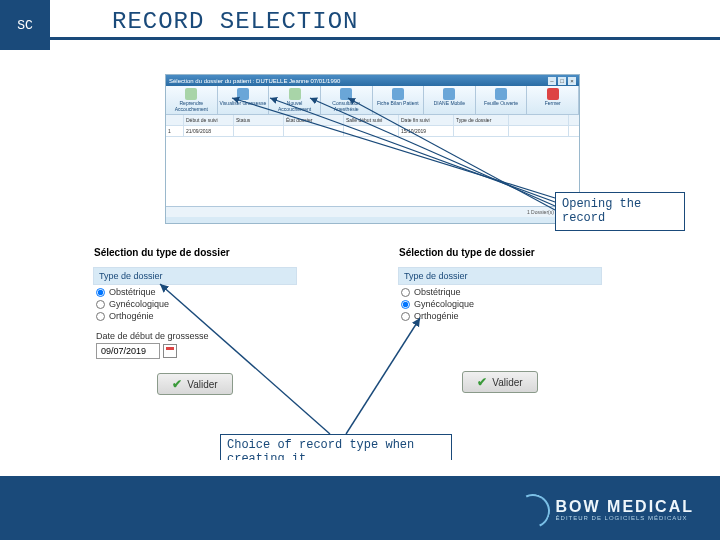  I want to click on fiche-icon, so click(398, 94).